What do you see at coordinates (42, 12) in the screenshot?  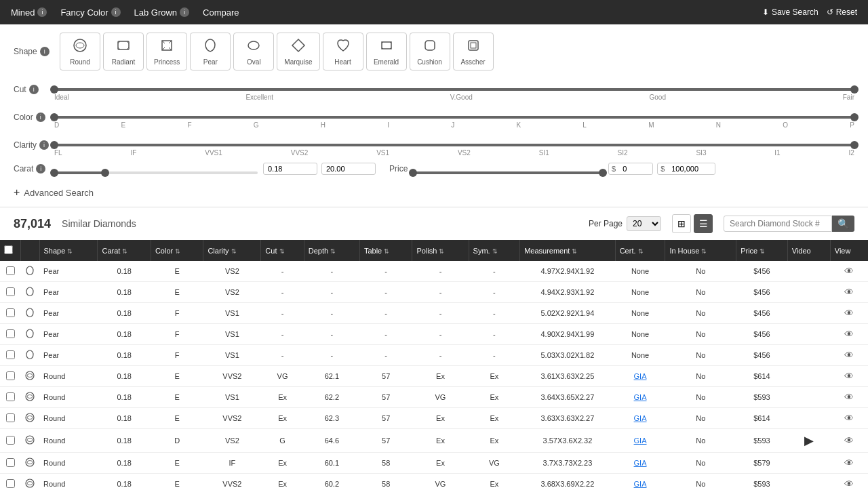 I see `mined-info-icon: i` at bounding box center [42, 12].